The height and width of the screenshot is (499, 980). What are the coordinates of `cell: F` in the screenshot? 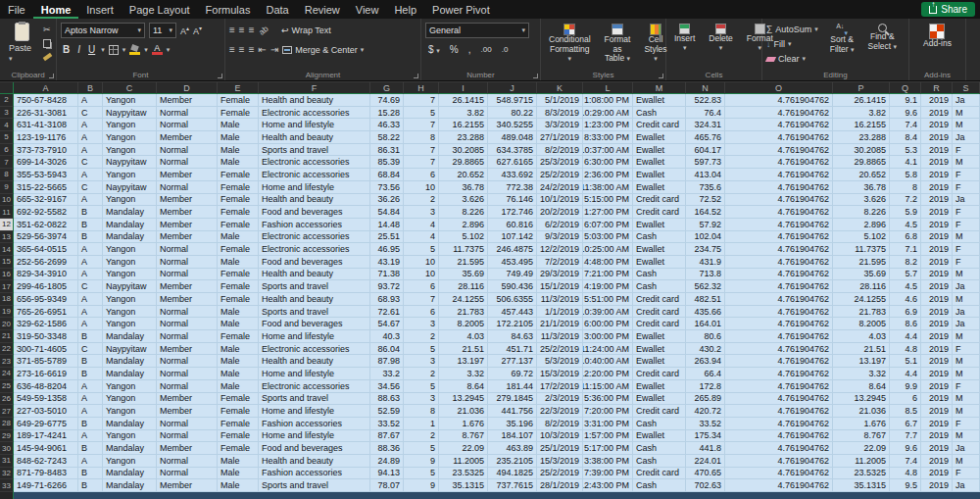 It's located at (966, 263).